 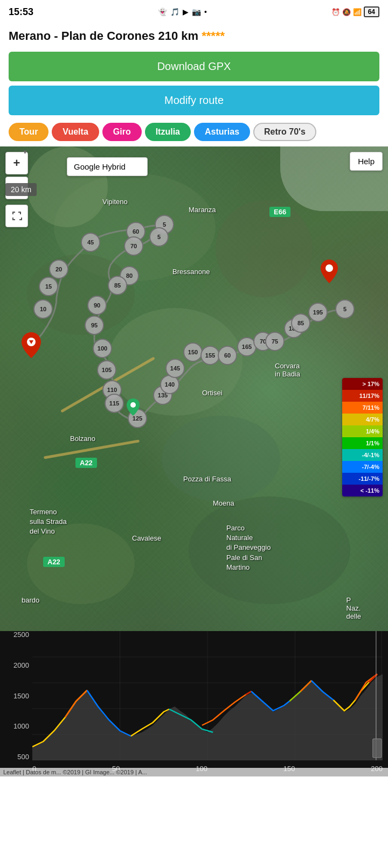 What do you see at coordinates (227, 355) in the screenshot?
I see `km-marker-60b: 60` at bounding box center [227, 355].